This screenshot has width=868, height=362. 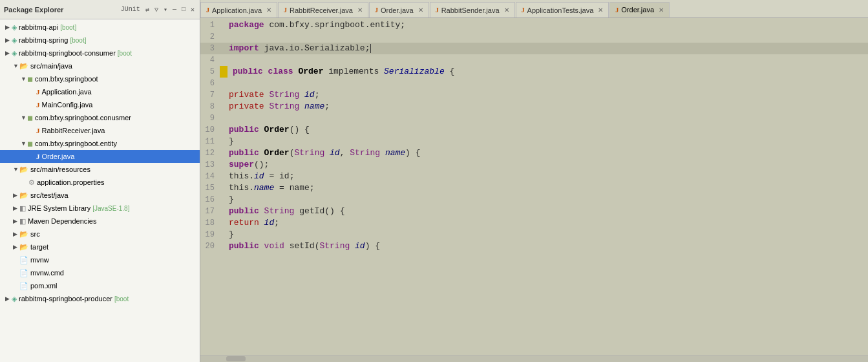 What do you see at coordinates (100, 156) in the screenshot?
I see `tree-item-order-java: J Order.java` at bounding box center [100, 156].